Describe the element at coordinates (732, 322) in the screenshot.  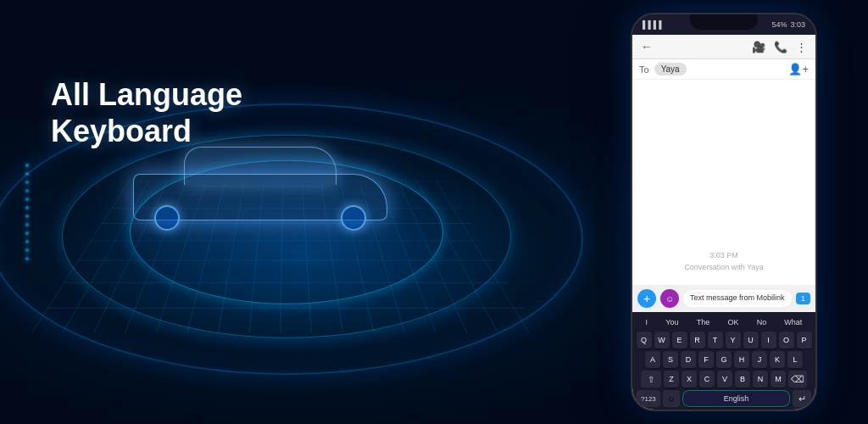
I see `suggestion-OK: OK` at that location.